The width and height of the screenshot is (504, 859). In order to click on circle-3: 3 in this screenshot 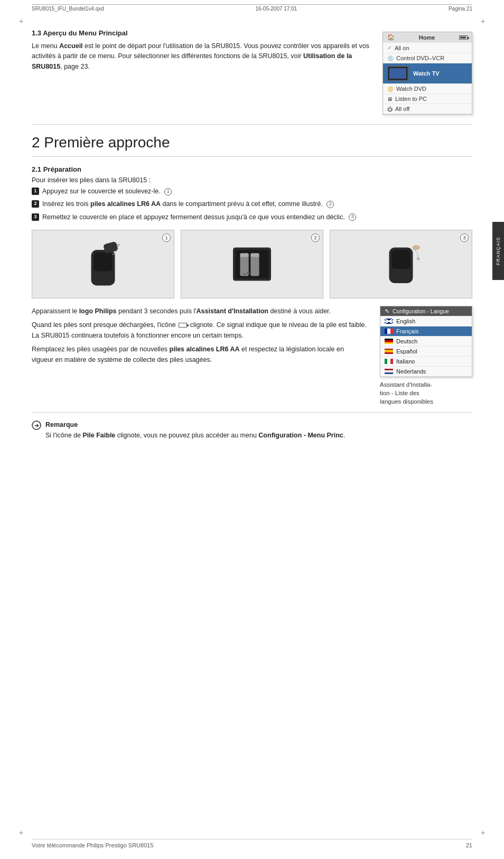, I will do `click(352, 217)`.